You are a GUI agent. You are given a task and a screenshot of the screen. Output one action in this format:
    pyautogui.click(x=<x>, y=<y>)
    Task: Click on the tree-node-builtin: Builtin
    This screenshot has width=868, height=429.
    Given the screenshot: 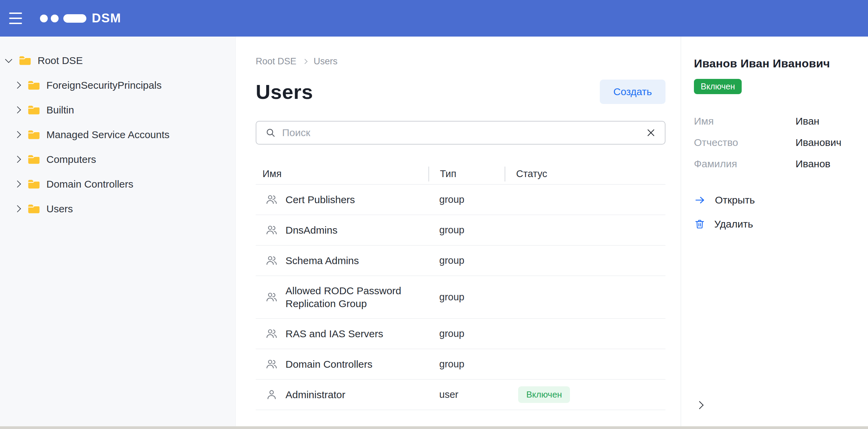 What is the action you would take?
    pyautogui.click(x=118, y=110)
    